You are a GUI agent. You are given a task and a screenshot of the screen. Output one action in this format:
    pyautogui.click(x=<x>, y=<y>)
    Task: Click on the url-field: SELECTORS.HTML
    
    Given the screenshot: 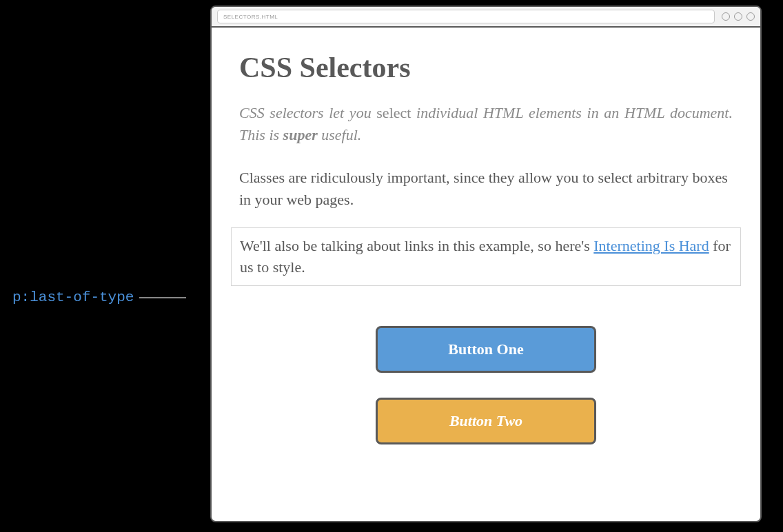 What is the action you would take?
    pyautogui.click(x=466, y=17)
    